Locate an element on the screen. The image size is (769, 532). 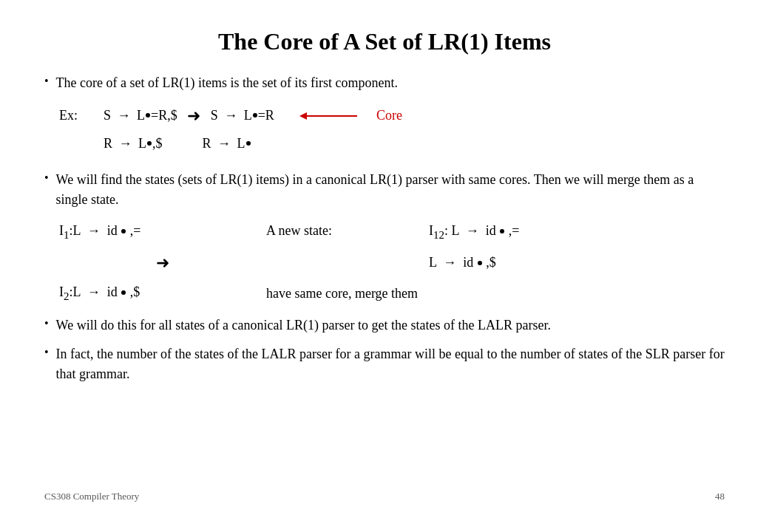
bullet-item-1: • The core of a set of LR(1) items is th… is located at coordinates (384, 83).